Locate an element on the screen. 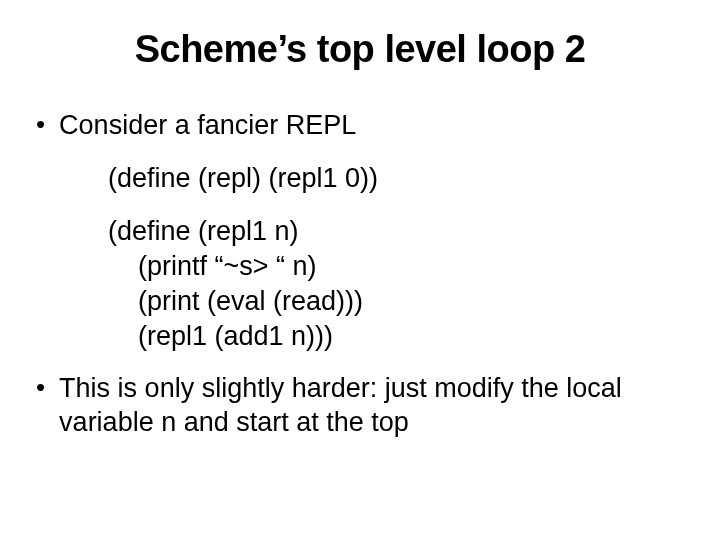 This screenshot has width=720, height=540. bullet-item-2: • This is only slightly harder: just mod… is located at coordinates (360, 406).